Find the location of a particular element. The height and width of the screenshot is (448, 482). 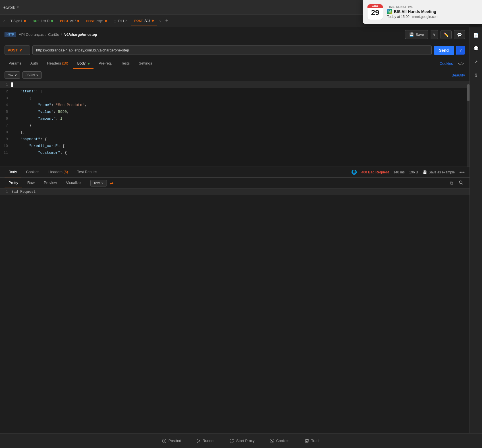

cookies-button: Cookies is located at coordinates (446, 64).